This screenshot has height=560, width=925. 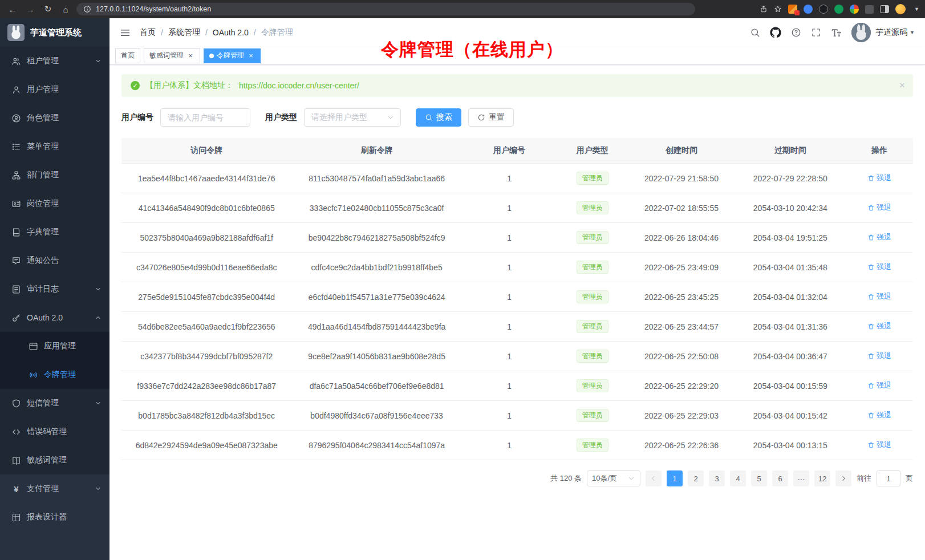 I want to click on next-page-button, so click(x=843, y=478).